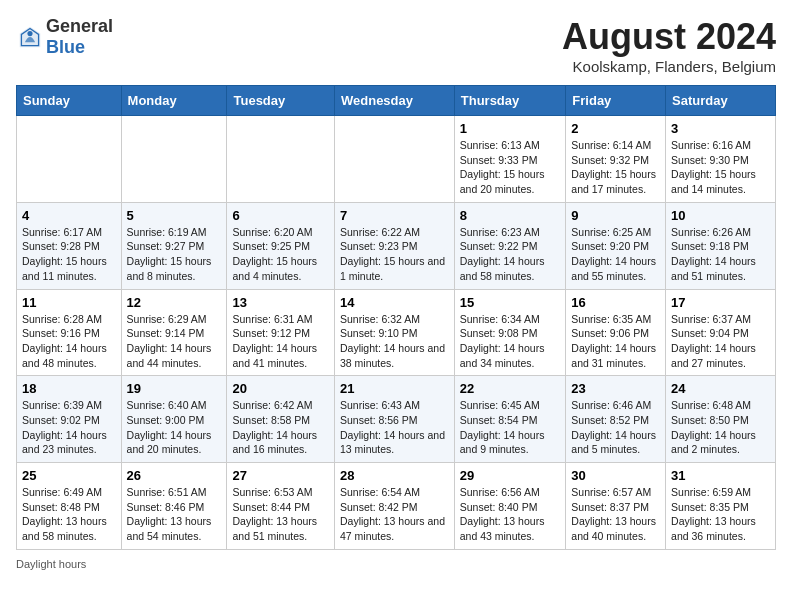 Image resolution: width=792 pixels, height=612 pixels. I want to click on day-info: Sunrise: 6:28 AMSunset: 9:16 PMDaylight:…, so click(69, 342).